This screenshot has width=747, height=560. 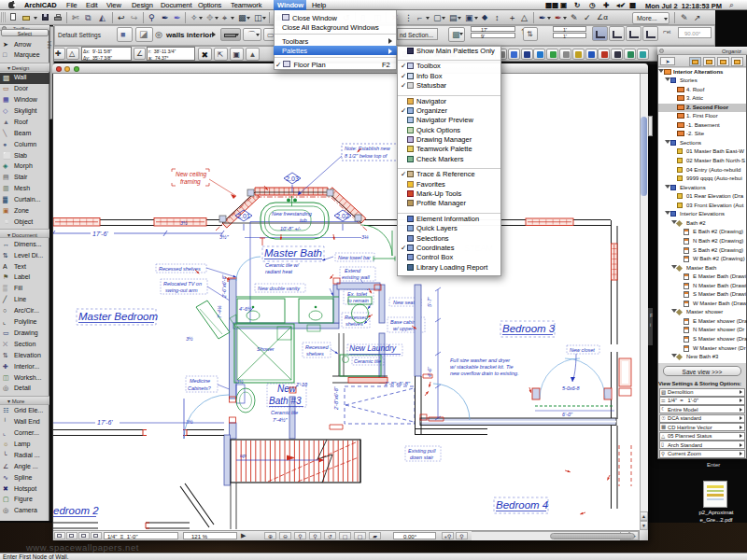 What do you see at coordinates (359, 301) in the screenshot?
I see `svg-text: to remain` at bounding box center [359, 301].